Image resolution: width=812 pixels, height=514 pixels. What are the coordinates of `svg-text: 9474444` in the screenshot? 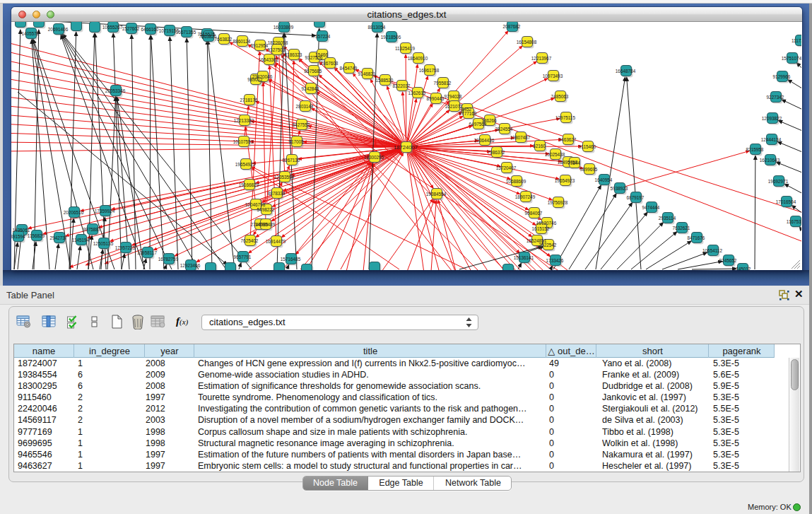 It's located at (652, 208).